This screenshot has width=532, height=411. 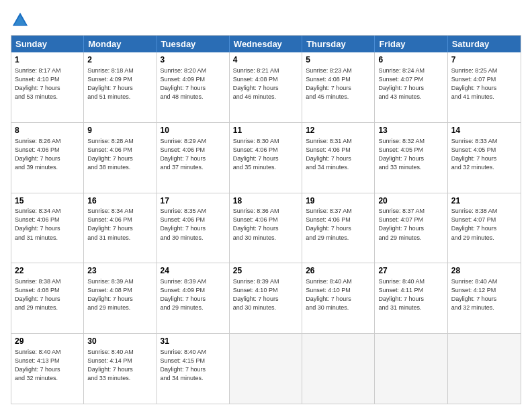 What do you see at coordinates (193, 295) in the screenshot?
I see `day-info: Sunrise: 8:39 AM Sunset: 4:09 PM Dayligh…` at bounding box center [193, 295].